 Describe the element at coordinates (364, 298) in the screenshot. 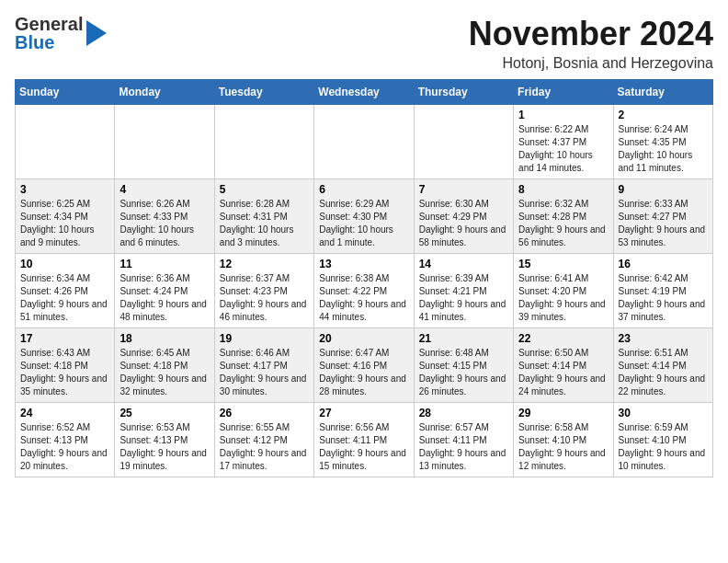

I see `day-info: Sunrise: 6:38 AM Sunset: 4:22 PM Dayligh…` at that location.